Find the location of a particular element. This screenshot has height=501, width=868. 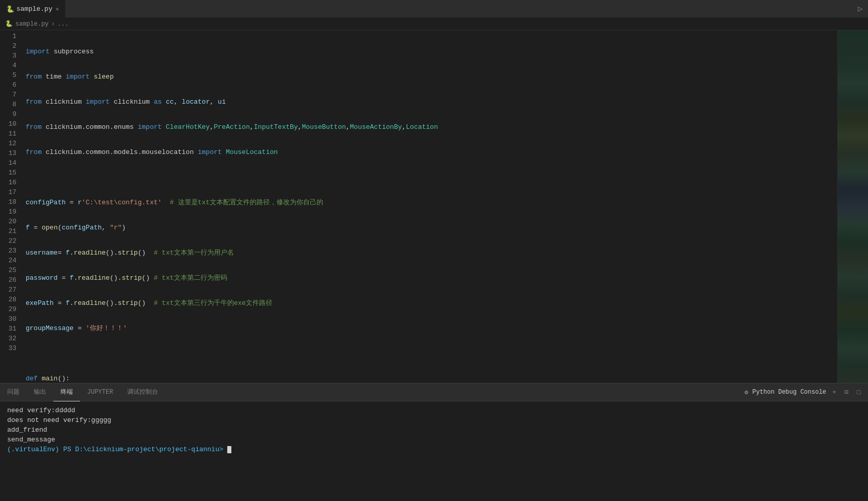

ln-12: 12 is located at coordinates (10, 144).